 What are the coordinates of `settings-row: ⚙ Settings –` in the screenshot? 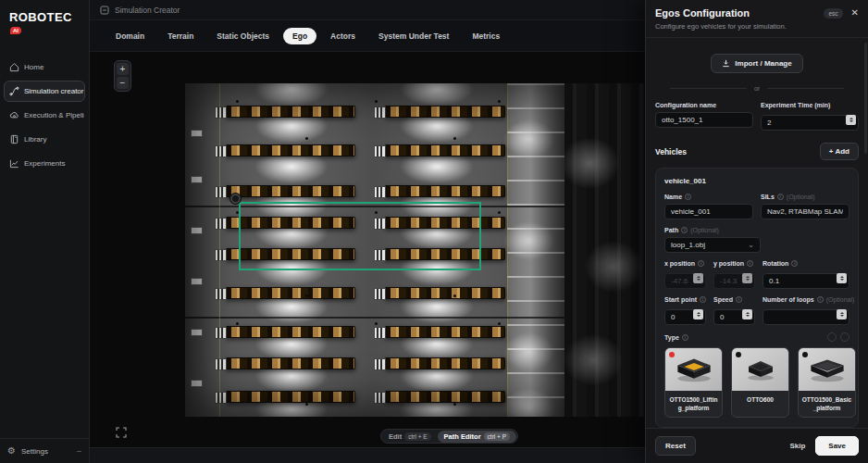 It's located at (44, 450).